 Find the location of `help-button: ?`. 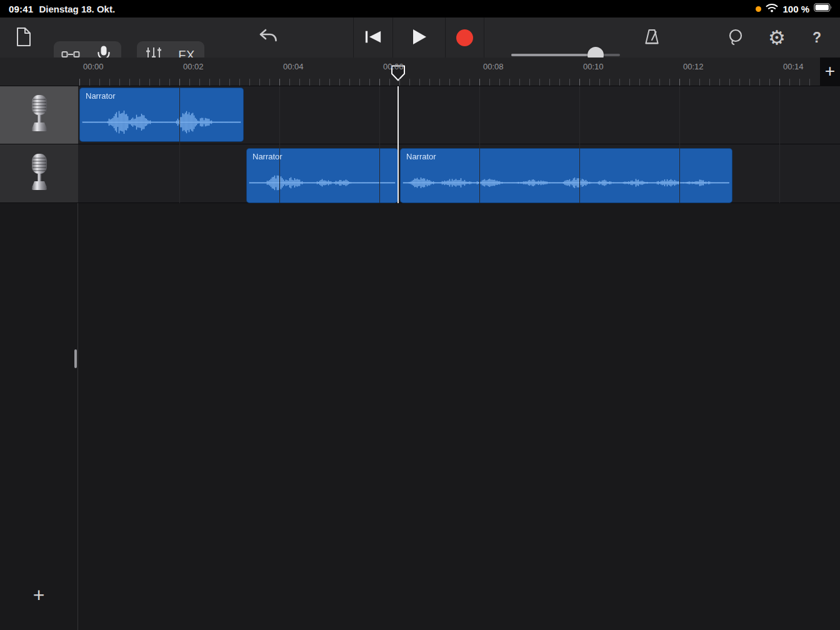

help-button: ? is located at coordinates (817, 38).